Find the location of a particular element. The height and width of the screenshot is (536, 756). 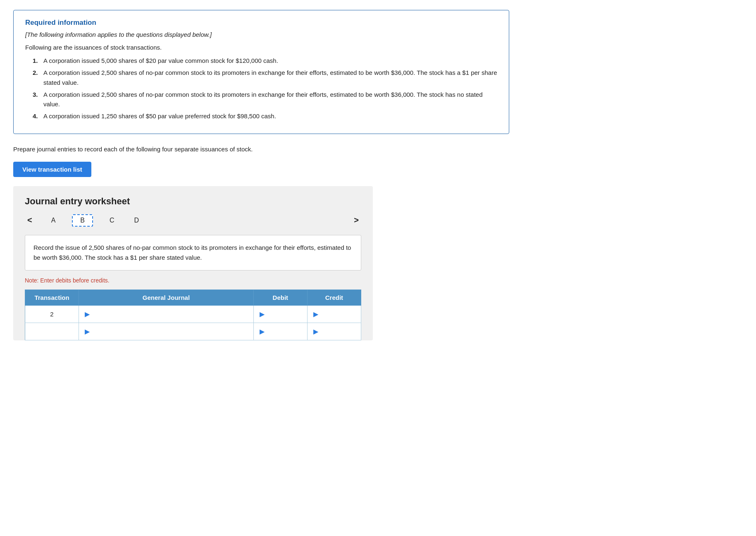

required-info-title: Required information is located at coordinates (261, 23).